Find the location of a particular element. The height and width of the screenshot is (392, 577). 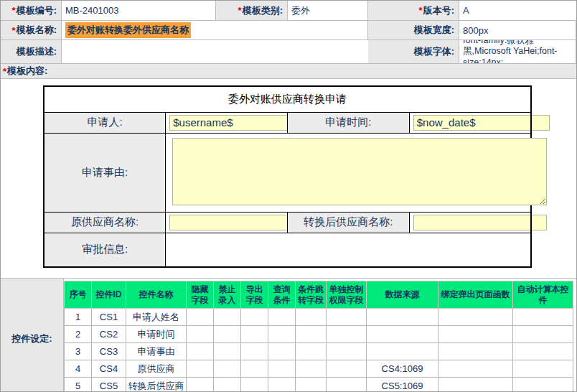

version-value: A is located at coordinates (518, 11).